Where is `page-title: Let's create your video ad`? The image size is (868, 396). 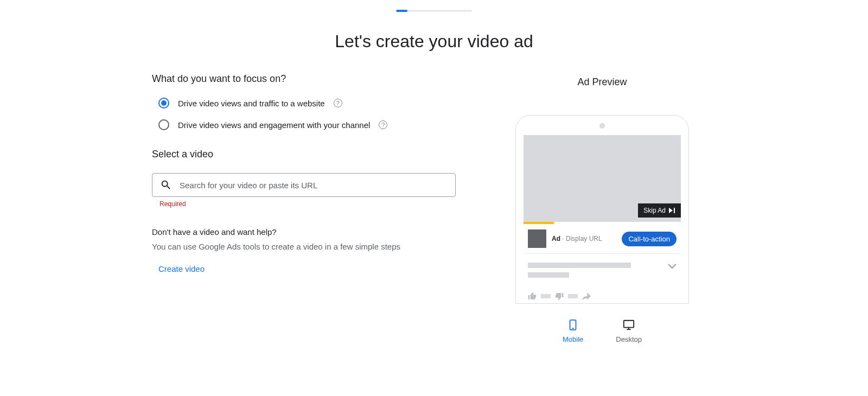
page-title: Let's create your video ad is located at coordinates (434, 41).